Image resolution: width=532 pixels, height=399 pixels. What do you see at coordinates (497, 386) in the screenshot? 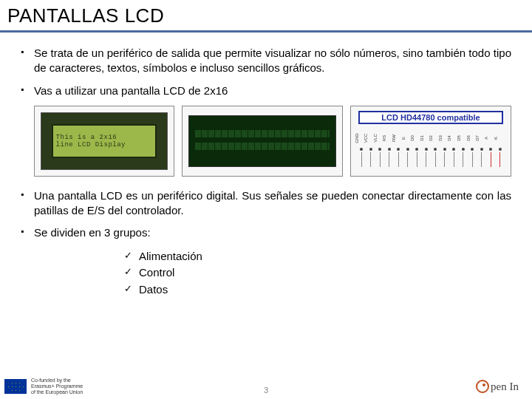
I see `openin-logo: pen In` at bounding box center [497, 386].